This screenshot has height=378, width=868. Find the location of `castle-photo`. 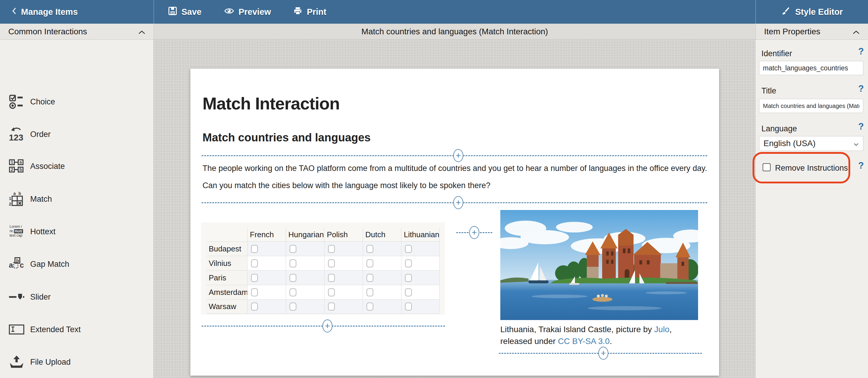

castle-photo is located at coordinates (599, 265).